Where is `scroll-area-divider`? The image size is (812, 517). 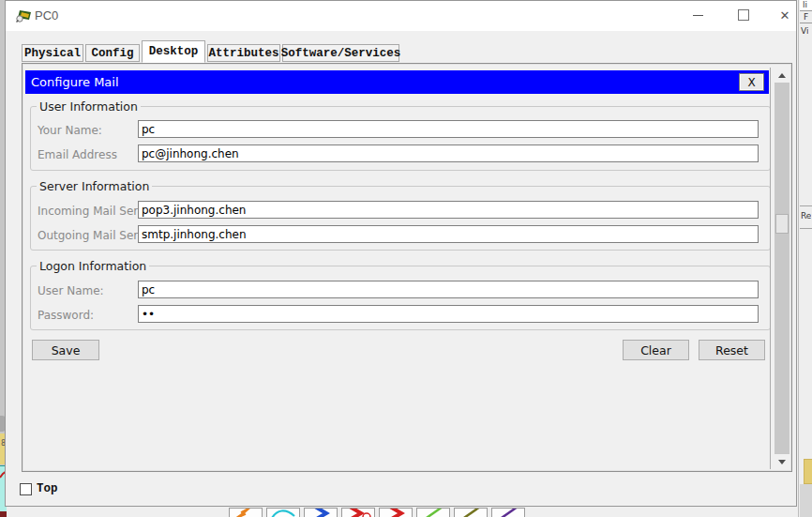
scroll-area-divider is located at coordinates (771, 268).